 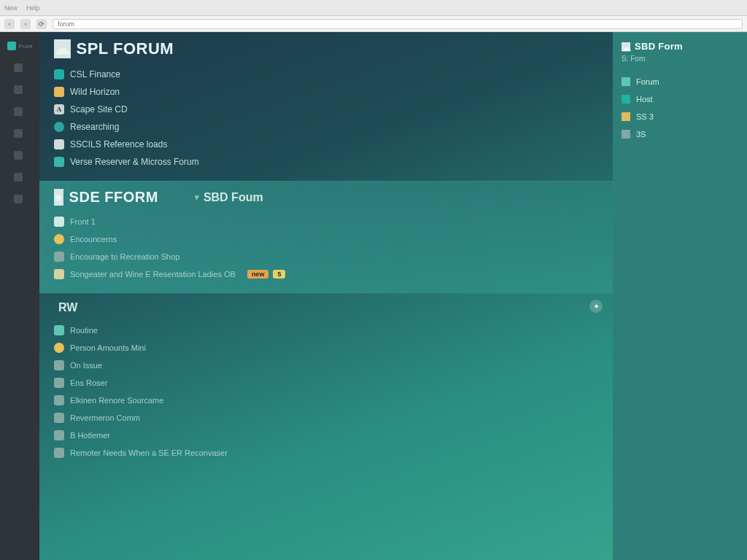 What do you see at coordinates (326, 435) in the screenshot?
I see `forum-link: B Hotlemer` at bounding box center [326, 435].